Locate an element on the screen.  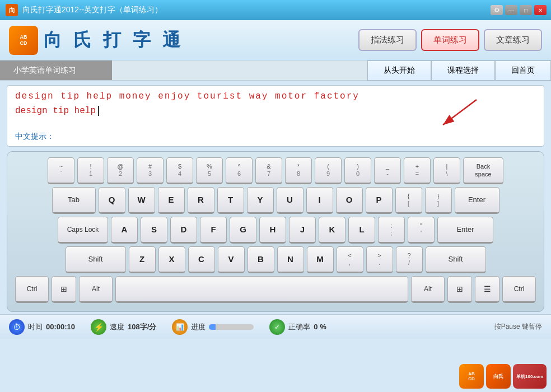
key-o: O is located at coordinates (349, 200).